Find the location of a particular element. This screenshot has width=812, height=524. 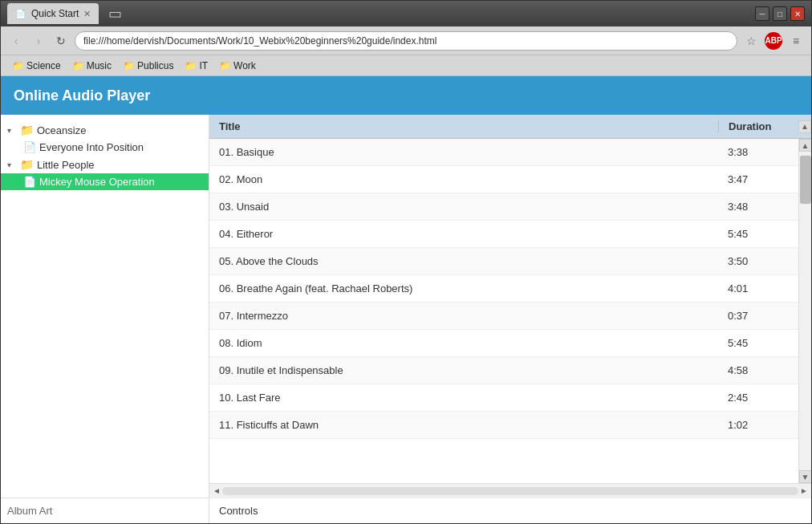

track-title: 03. Unsaid is located at coordinates (464, 207).